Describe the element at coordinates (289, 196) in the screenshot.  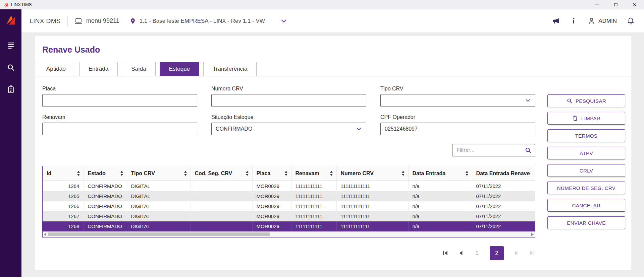
I see `table-row: 1265CONFIRMADODIGITALMOR0029111111111111…` at that location.